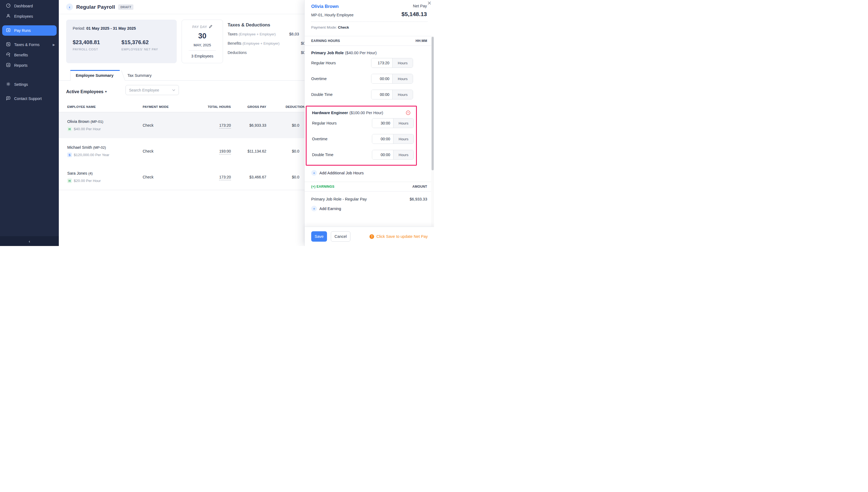  I want to click on drawer-employee-link: Olivia Brown, so click(369, 6).